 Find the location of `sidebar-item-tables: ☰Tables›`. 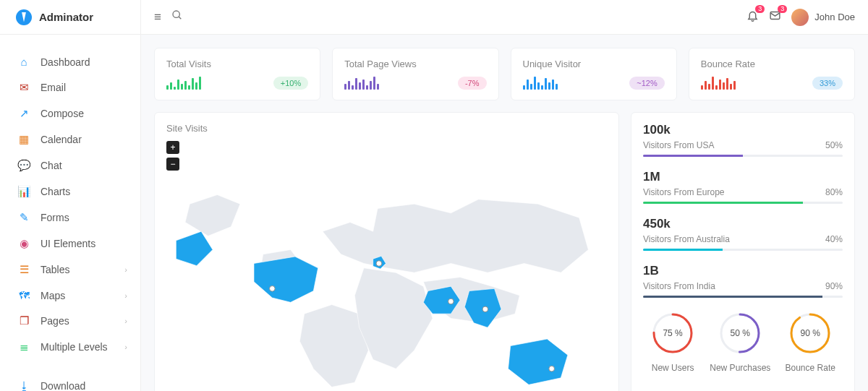

sidebar-item-tables: ☰Tables› is located at coordinates (70, 270).